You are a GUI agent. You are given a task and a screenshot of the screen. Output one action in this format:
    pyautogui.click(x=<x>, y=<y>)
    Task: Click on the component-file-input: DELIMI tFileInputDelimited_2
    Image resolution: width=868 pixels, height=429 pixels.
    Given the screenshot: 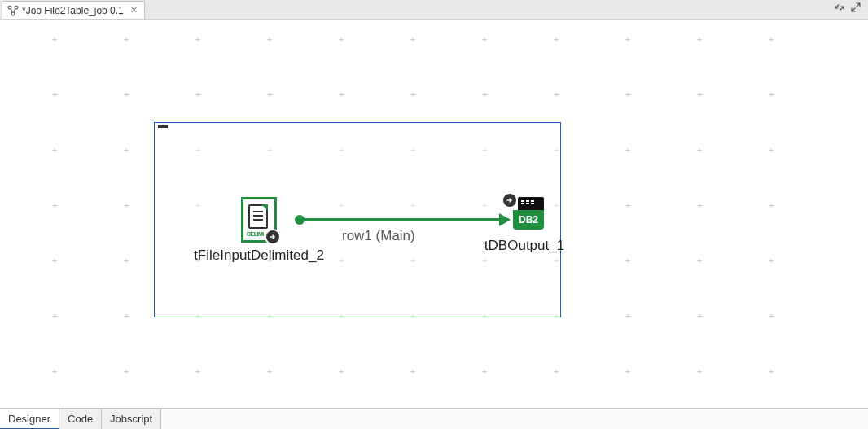 What is the action you would take?
    pyautogui.click(x=259, y=230)
    